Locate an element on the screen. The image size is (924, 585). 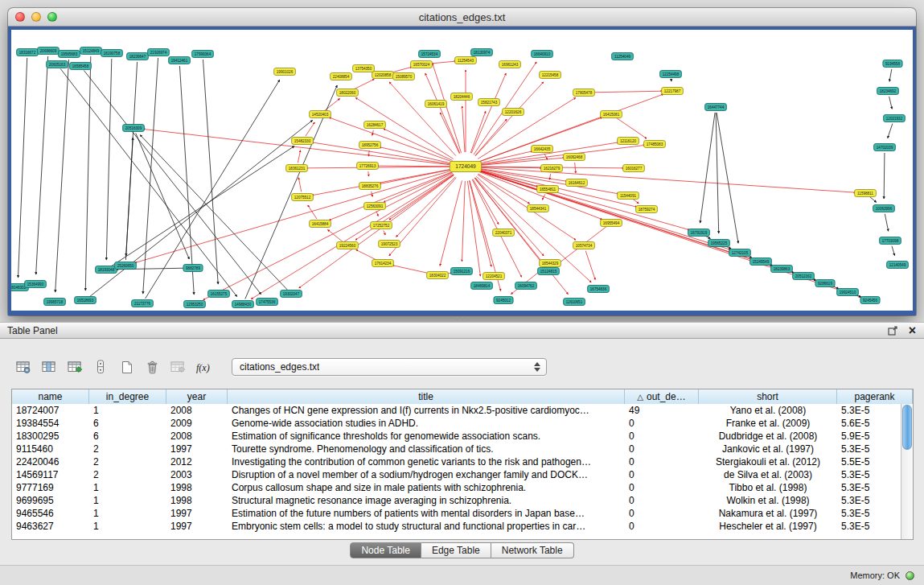
network-node: 15249549 is located at coordinates (761, 262).